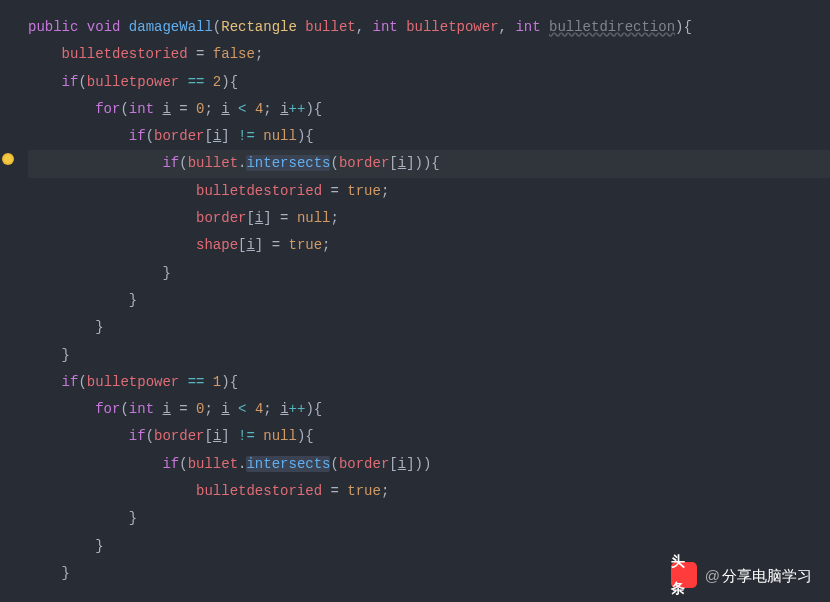 This screenshot has height=602, width=830. I want to click on method-name: damageWall, so click(171, 27).